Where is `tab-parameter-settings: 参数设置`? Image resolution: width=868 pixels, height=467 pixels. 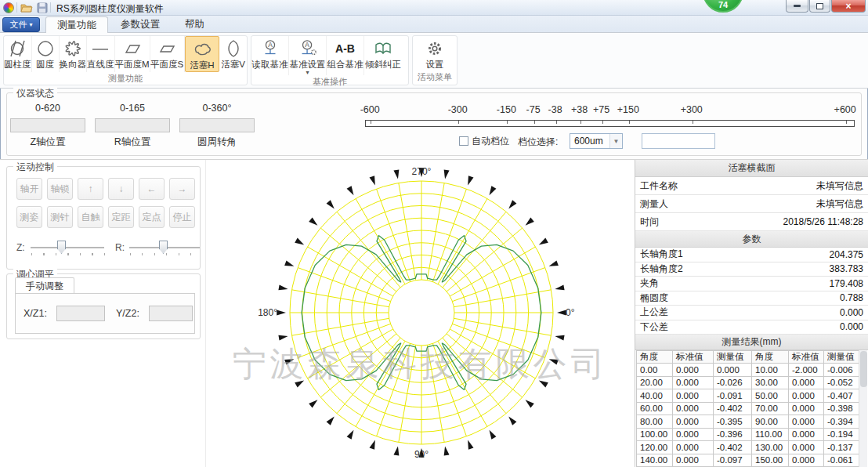 tab-parameter-settings: 参数设置 is located at coordinates (140, 25).